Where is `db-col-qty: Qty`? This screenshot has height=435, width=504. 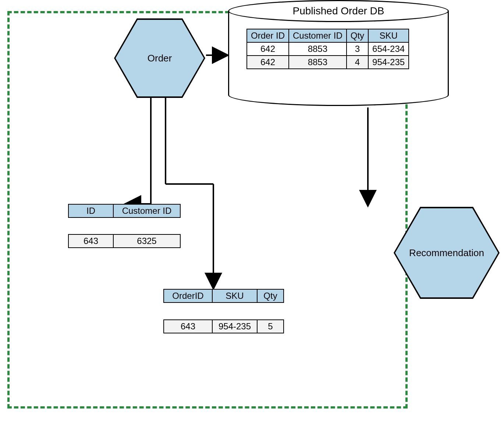 db-col-qty: Qty is located at coordinates (358, 36).